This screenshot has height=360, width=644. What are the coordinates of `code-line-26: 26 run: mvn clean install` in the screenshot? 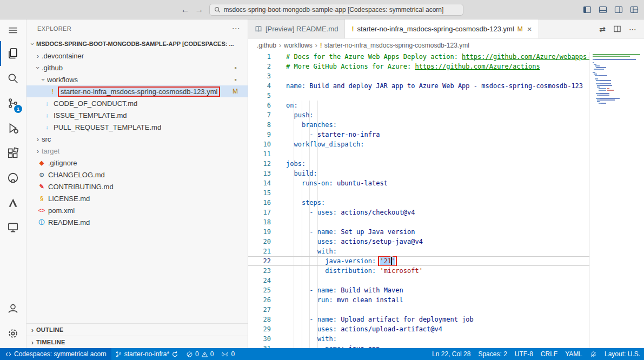 It's located at (419, 300).